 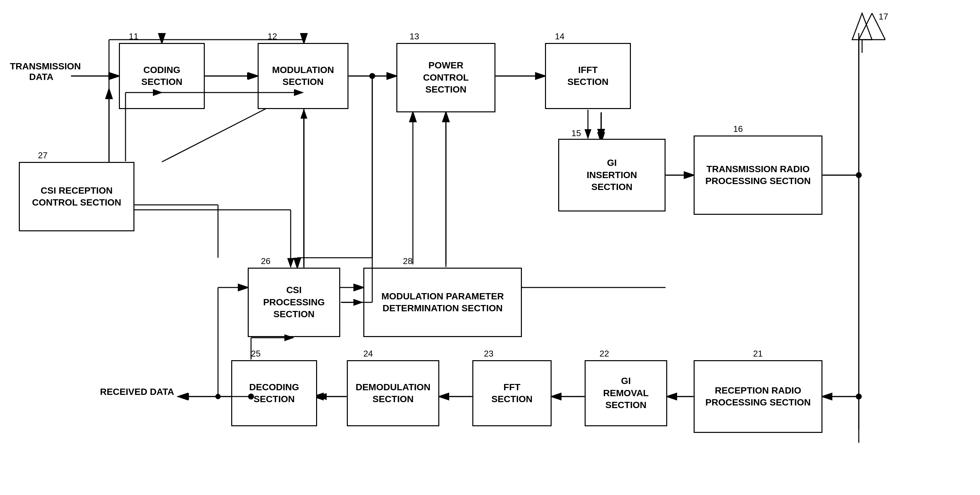 I want to click on ifft-section-block: IFFTSECTION, so click(x=588, y=76).